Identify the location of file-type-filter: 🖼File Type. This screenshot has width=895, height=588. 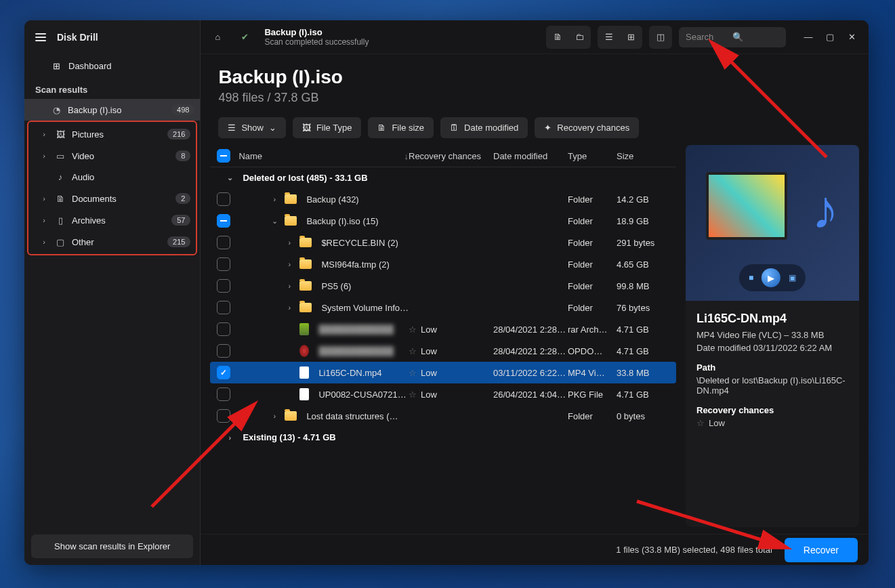
(327, 127).